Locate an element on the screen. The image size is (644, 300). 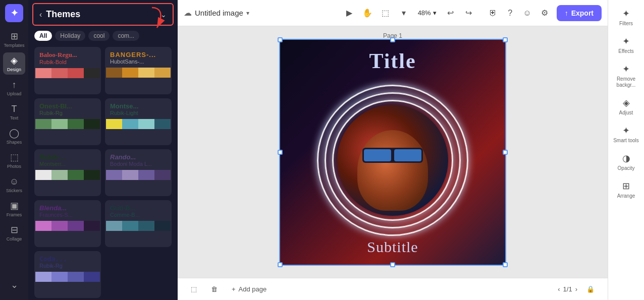
shield-button: ⛨ is located at coordinates (493, 13).